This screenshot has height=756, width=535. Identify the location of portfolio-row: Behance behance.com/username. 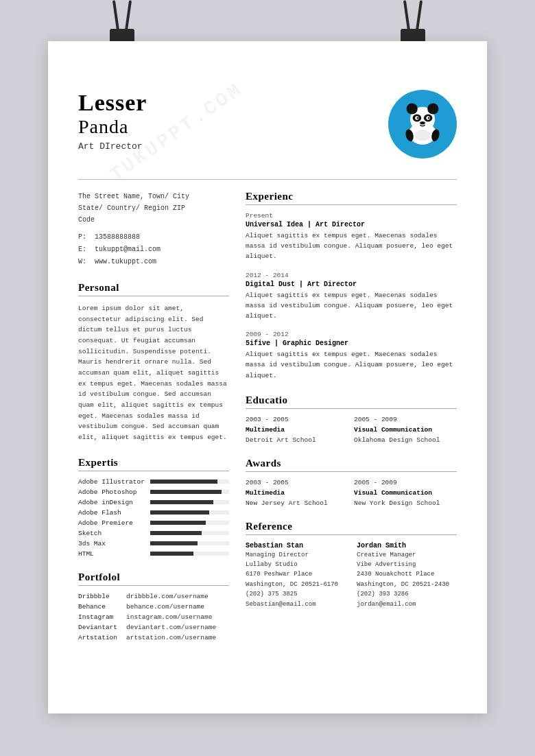
(154, 606).